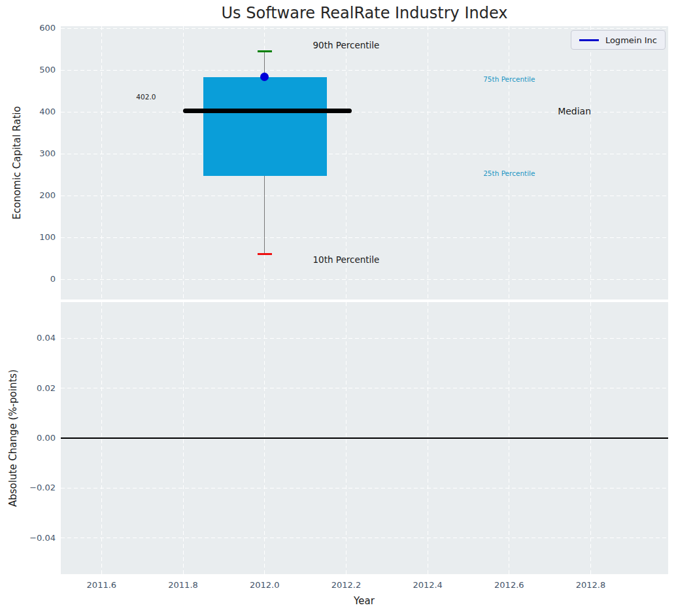  Describe the element at coordinates (42, 488) in the screenshot. I see `y-tick-label: −0.02` at that location.